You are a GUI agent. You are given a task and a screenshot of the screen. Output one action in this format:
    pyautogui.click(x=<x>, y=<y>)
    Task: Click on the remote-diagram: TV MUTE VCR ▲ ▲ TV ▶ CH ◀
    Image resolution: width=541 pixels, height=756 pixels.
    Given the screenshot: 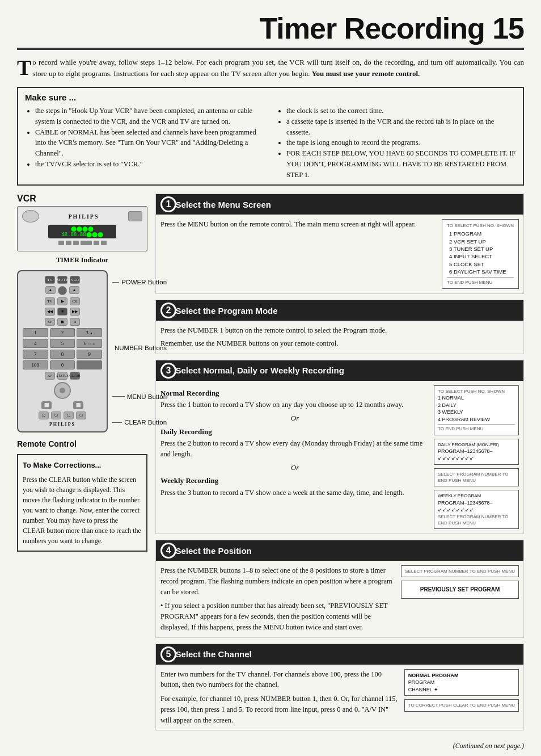 What is the action you would take?
    pyautogui.click(x=62, y=351)
    